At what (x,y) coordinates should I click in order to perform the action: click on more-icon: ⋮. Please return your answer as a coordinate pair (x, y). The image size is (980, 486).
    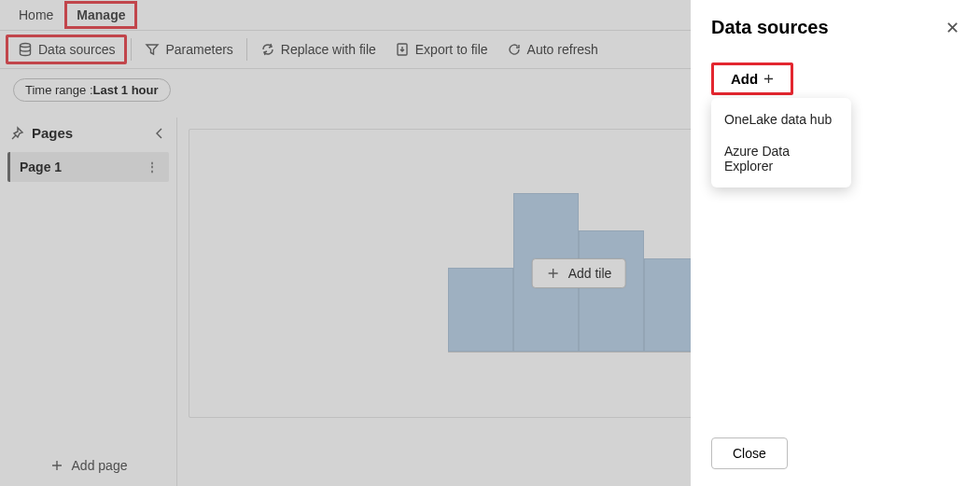
    Looking at the image, I should click on (153, 167).